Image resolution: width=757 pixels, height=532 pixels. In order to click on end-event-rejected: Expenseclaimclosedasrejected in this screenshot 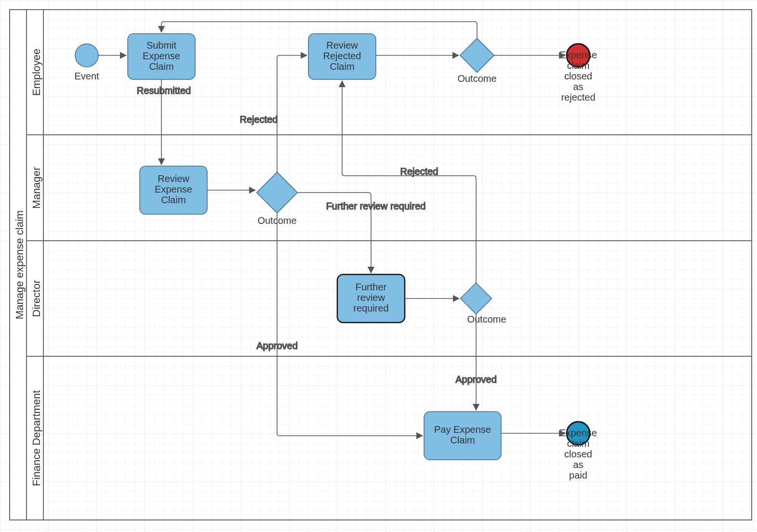, I will do `click(578, 73)`.